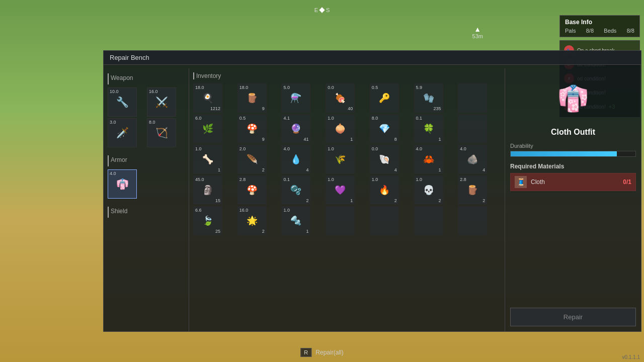 The width and height of the screenshot is (644, 362). I want to click on inv-slot-4: 🔑 0.5, so click(384, 98).